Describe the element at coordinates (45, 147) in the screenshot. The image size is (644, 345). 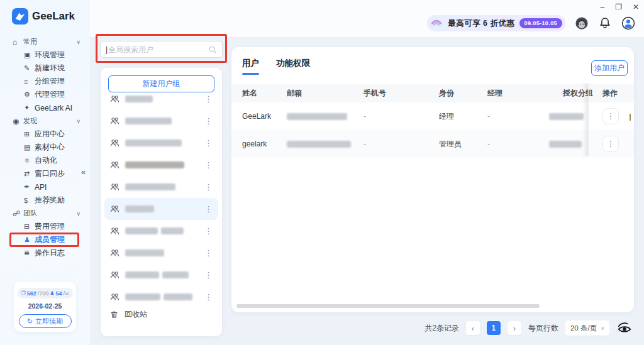
I see `sidebar-item-material-center: ▤ 素材中心` at that location.